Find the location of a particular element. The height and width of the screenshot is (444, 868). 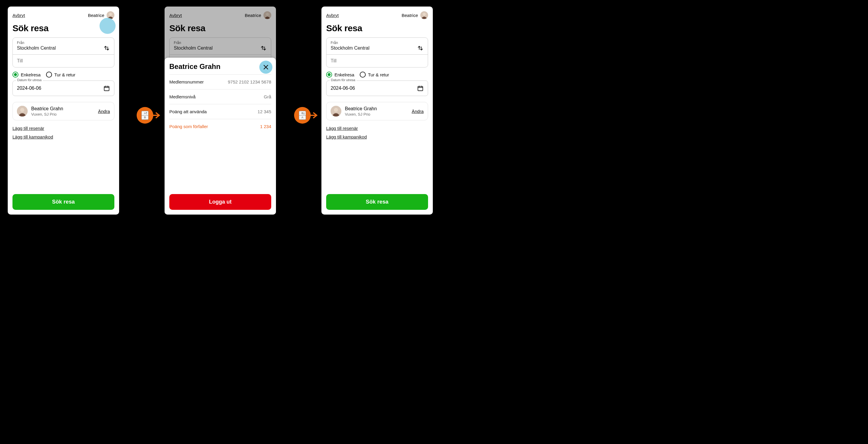

close-button is located at coordinates (266, 67).